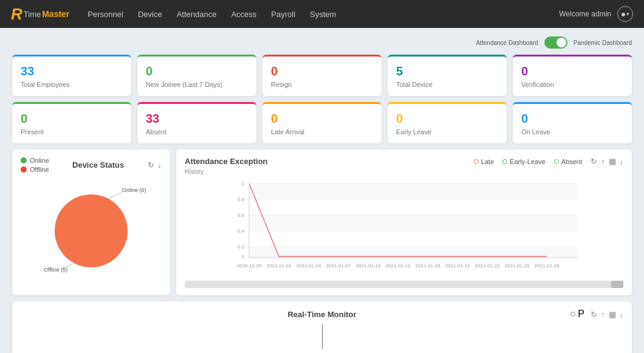  Describe the element at coordinates (322, 315) in the screenshot. I see `monitor-title: Real-Time Monitor` at that location.